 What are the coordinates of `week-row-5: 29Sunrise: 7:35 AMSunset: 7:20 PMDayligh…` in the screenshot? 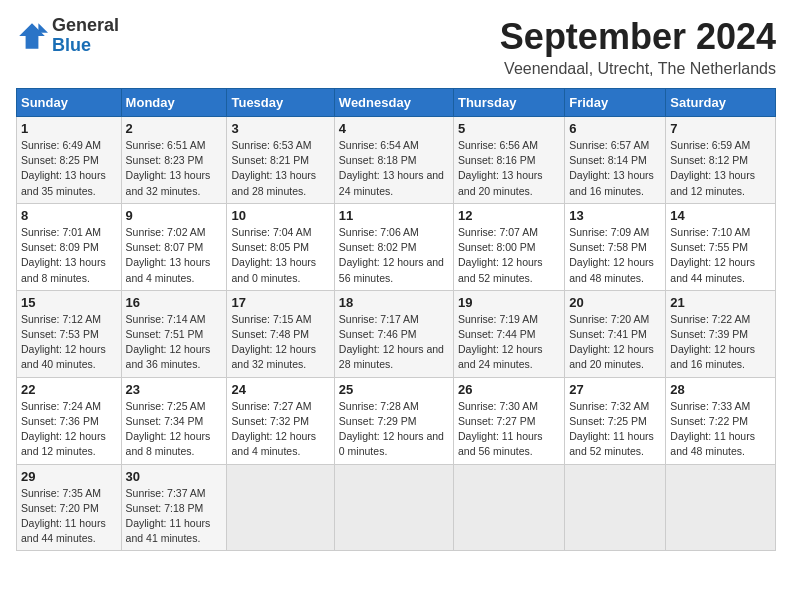 It's located at (396, 508).